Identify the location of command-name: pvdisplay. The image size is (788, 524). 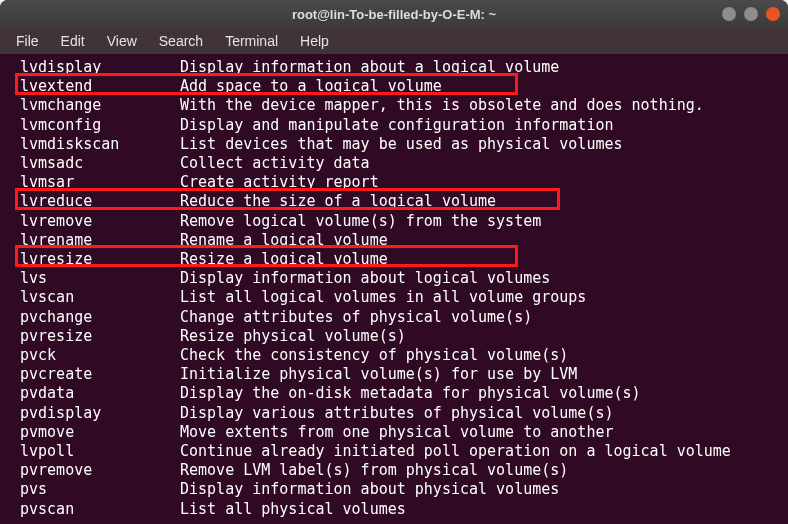
(100, 414).